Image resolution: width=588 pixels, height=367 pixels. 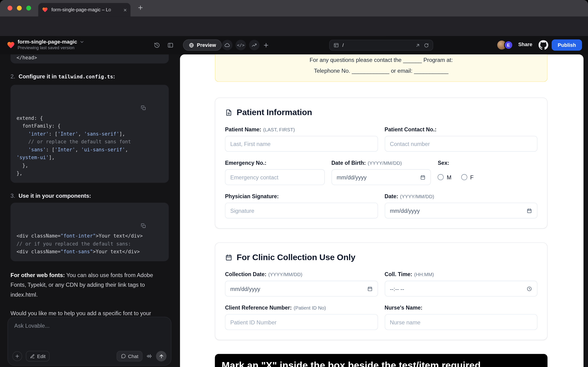 What do you see at coordinates (161, 356) in the screenshot?
I see `send-button` at bounding box center [161, 356].